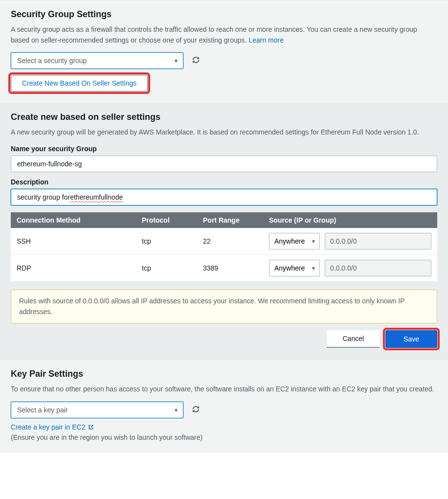  Describe the element at coordinates (97, 61) in the screenshot. I see `security-group-select: Select a security group` at that location.